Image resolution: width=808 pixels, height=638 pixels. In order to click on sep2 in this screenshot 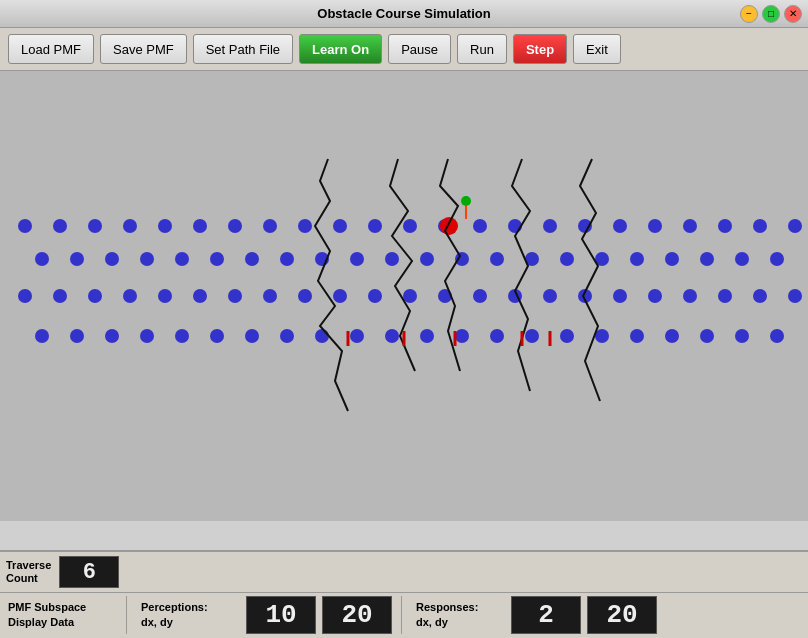, I will do `click(402, 615)`.